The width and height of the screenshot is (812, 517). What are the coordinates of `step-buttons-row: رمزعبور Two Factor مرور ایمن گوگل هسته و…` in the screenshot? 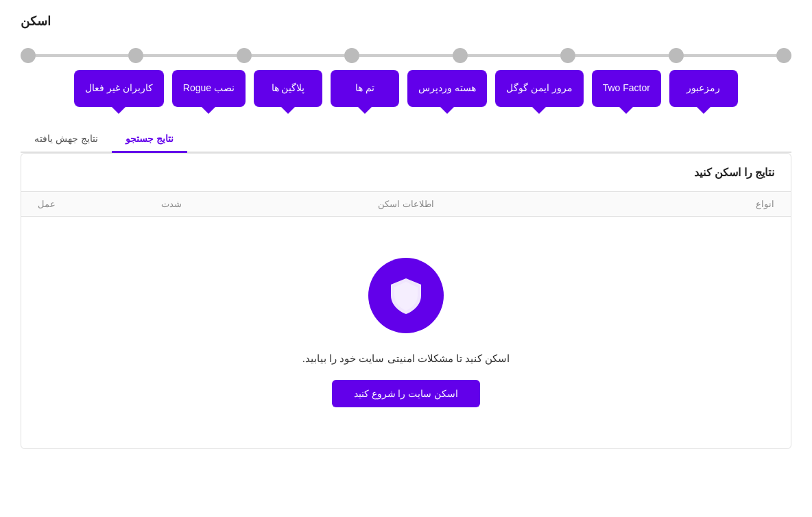 It's located at (406, 88).